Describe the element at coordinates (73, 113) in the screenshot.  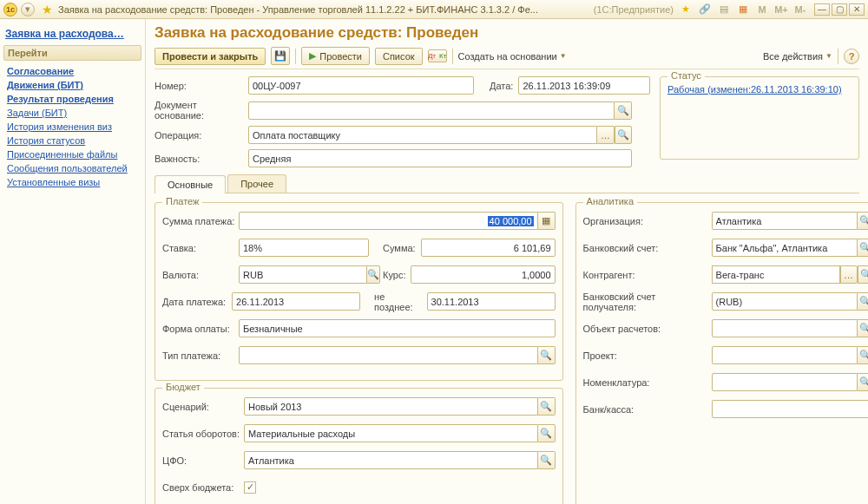
I see `sidebar-link-zadachi: Задачи (БИТ)` at that location.